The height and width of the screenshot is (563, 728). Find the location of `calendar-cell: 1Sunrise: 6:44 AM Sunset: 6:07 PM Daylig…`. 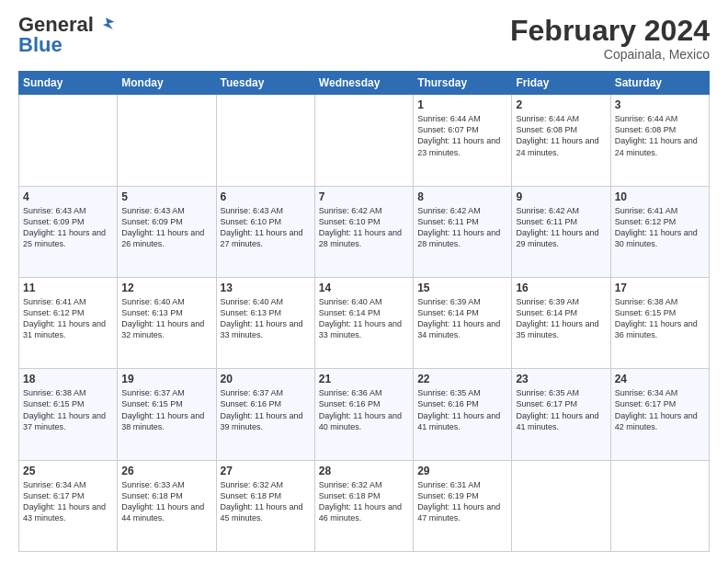

calendar-cell: 1Sunrise: 6:44 AM Sunset: 6:07 PM Daylig… is located at coordinates (463, 140).